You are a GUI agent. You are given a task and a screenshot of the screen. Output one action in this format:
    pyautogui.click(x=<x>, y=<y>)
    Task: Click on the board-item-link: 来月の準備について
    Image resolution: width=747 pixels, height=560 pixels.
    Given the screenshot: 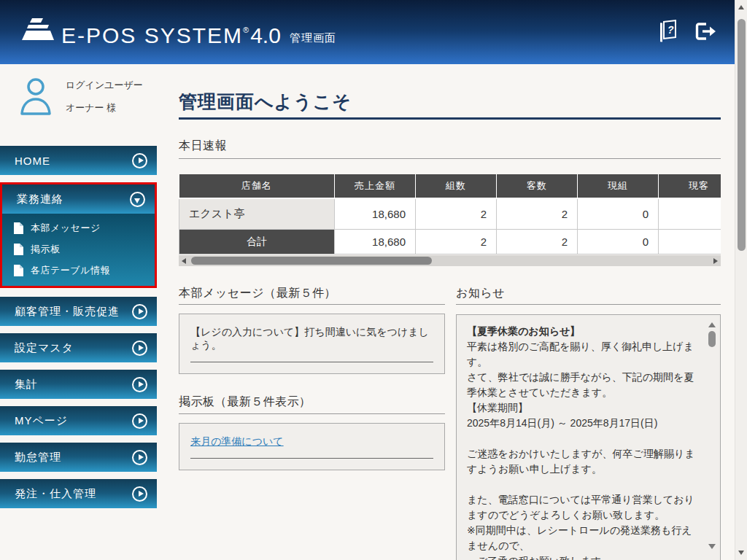 What is the action you would take?
    pyautogui.click(x=237, y=441)
    